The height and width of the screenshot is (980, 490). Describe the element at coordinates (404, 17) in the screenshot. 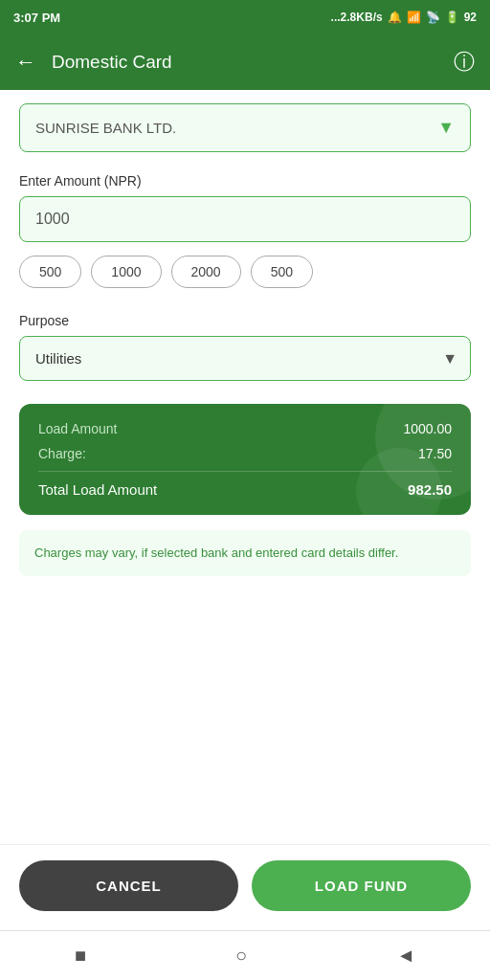

I see `status-right: ...2.8KB/s 🔔 📶 📡 🔋 92` at that location.